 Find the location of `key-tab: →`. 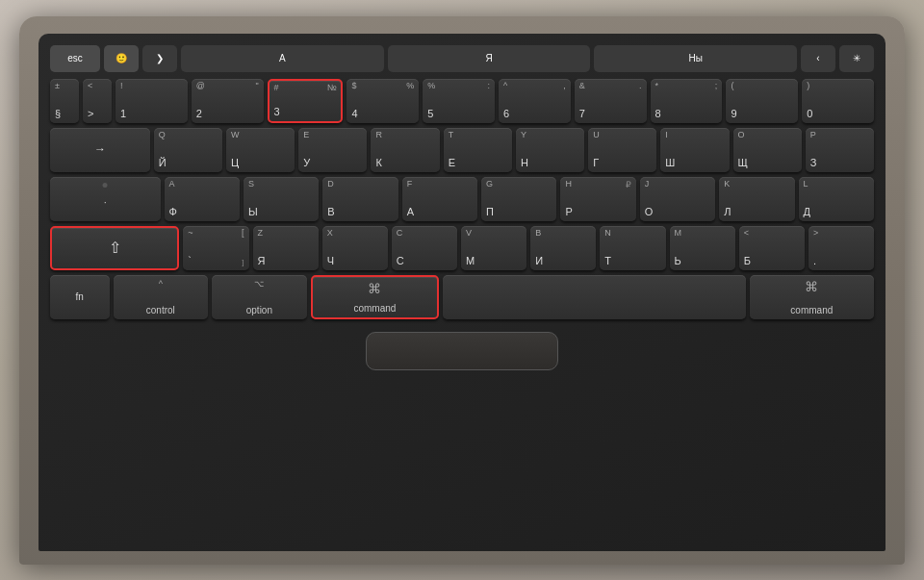

key-tab: → is located at coordinates (100, 150).